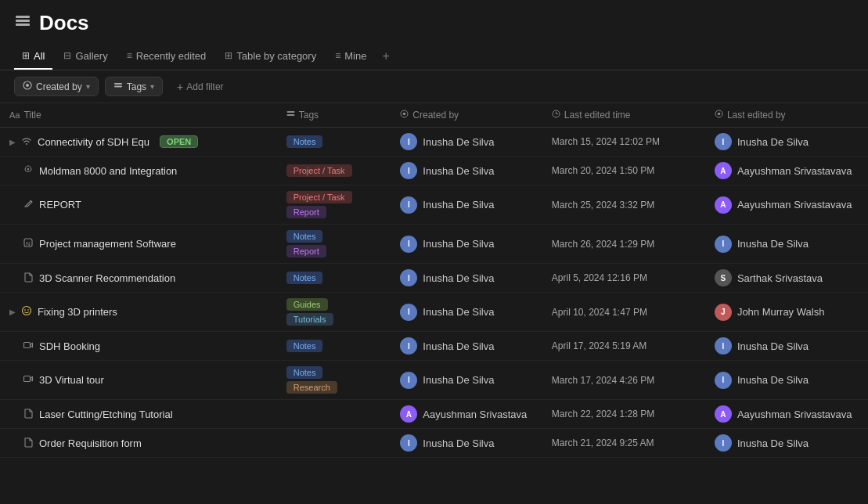 The width and height of the screenshot is (868, 504). What do you see at coordinates (404, 115) in the screenshot?
I see `created-by-col-icon` at bounding box center [404, 115].